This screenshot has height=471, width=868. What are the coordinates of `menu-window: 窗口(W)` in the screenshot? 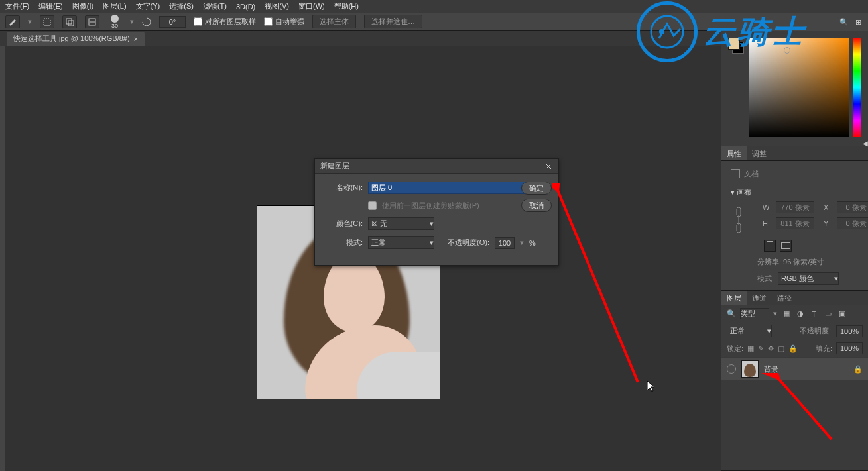 It's located at (312, 7).